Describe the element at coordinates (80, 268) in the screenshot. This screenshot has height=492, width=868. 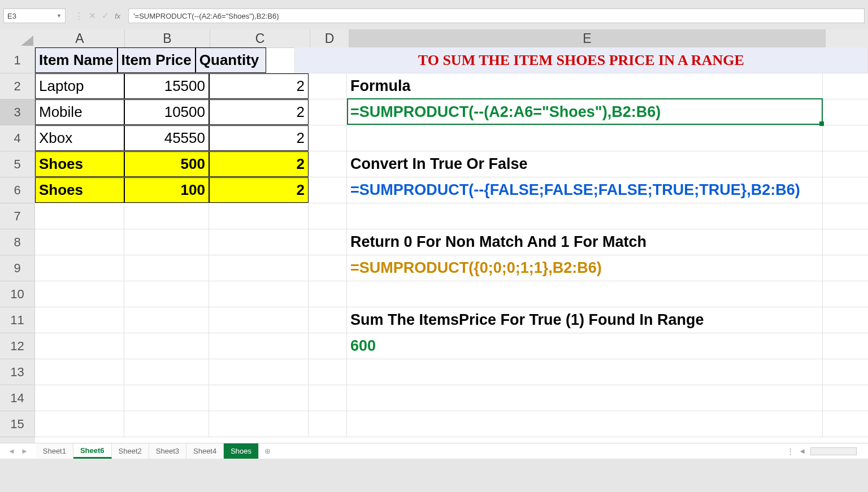
I see `cell-A9` at that location.